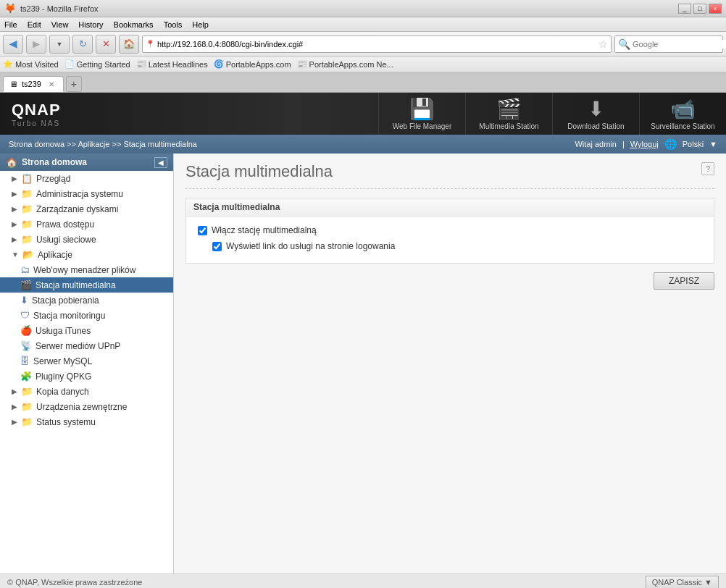  What do you see at coordinates (645, 144) in the screenshot?
I see `logout-link: Wyloguj` at bounding box center [645, 144].